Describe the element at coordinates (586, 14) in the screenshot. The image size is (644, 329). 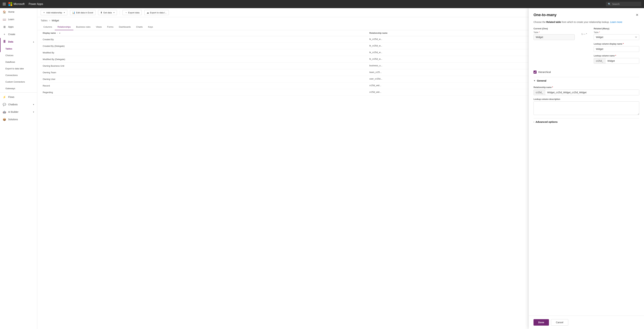
I see `panel-header: One-to-many ✕` at that location.